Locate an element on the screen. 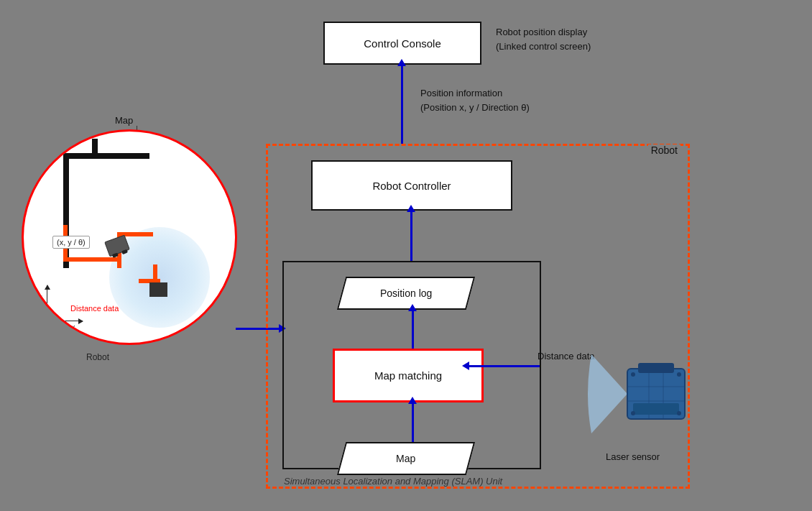 The image size is (812, 511). distance-data-left-label: Distance data is located at coordinates (95, 308).